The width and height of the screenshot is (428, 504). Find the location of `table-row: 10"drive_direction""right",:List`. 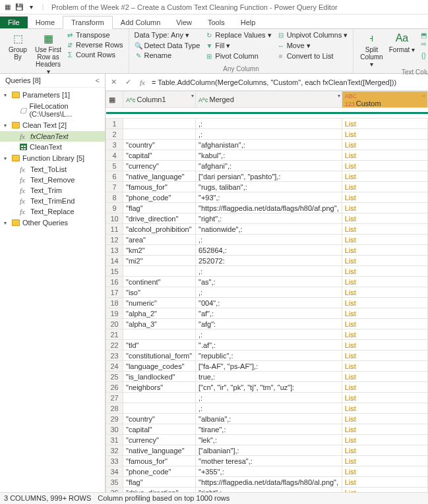

table-row: 10"drive_direction""right",:List is located at coordinates (267, 219).